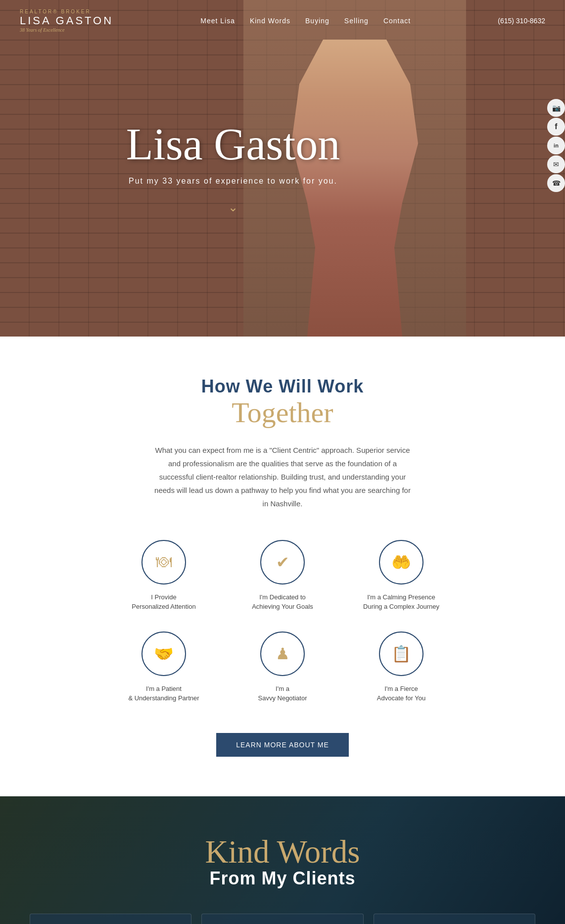 The image size is (565, 924). I want to click on logo-name: LISA GASTON, so click(66, 21).